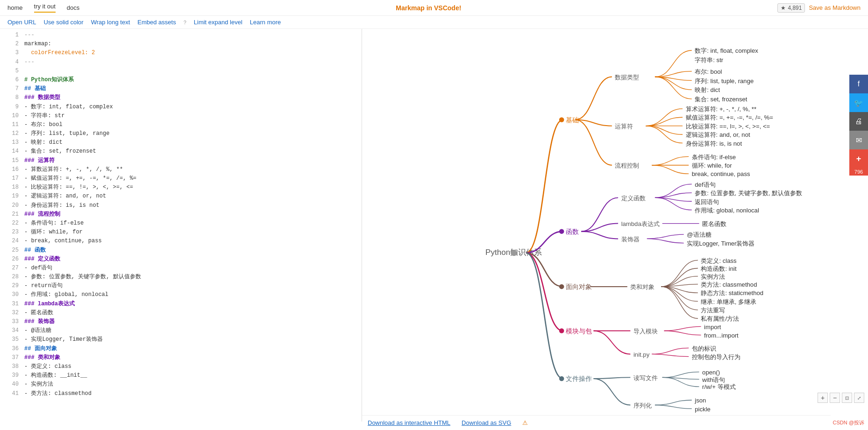 The height and width of the screenshot is (430, 868). What do you see at coordinates (191, 340) in the screenshot?
I see `line-content: - 实现Logger, Timer装饰器` at bounding box center [191, 340].